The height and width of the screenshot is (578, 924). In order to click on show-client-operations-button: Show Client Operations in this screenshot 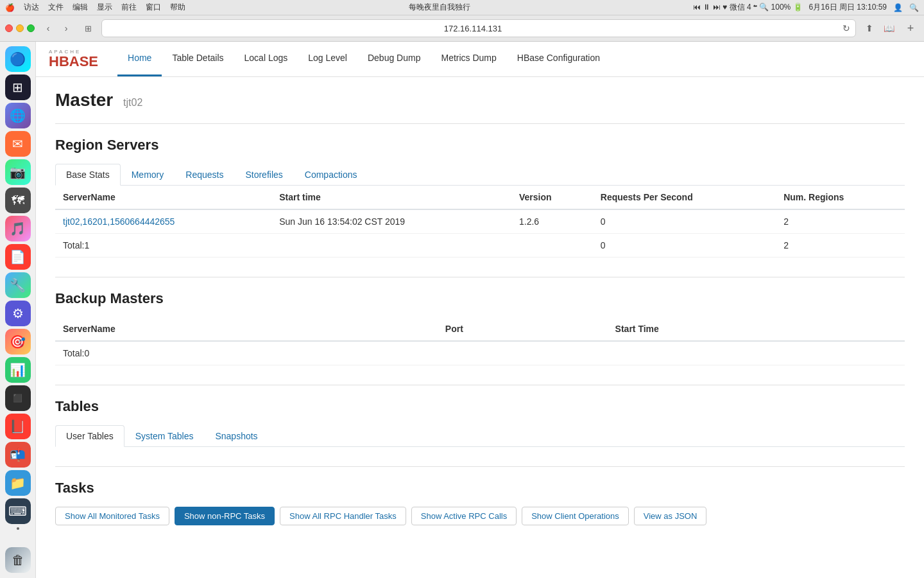, I will do `click(575, 516)`.